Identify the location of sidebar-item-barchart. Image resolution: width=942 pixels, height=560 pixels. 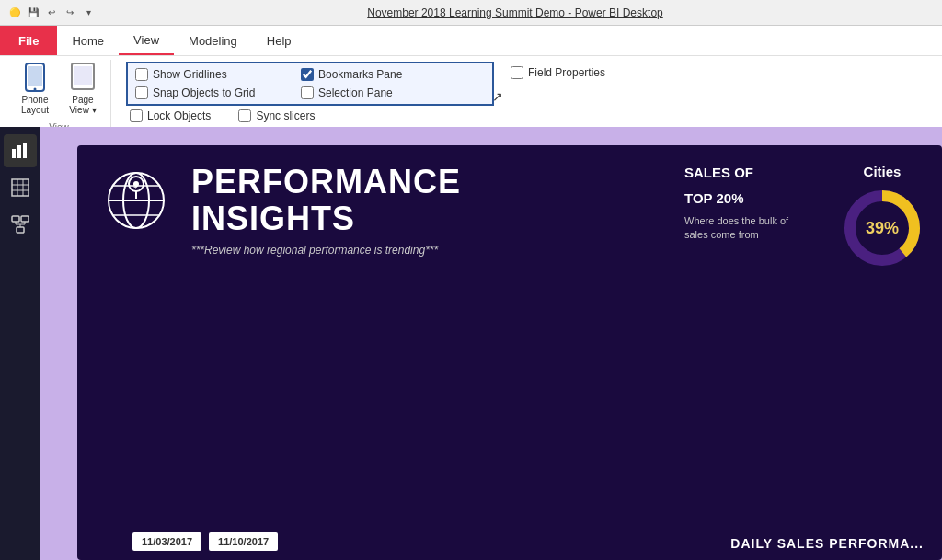
(20, 151).